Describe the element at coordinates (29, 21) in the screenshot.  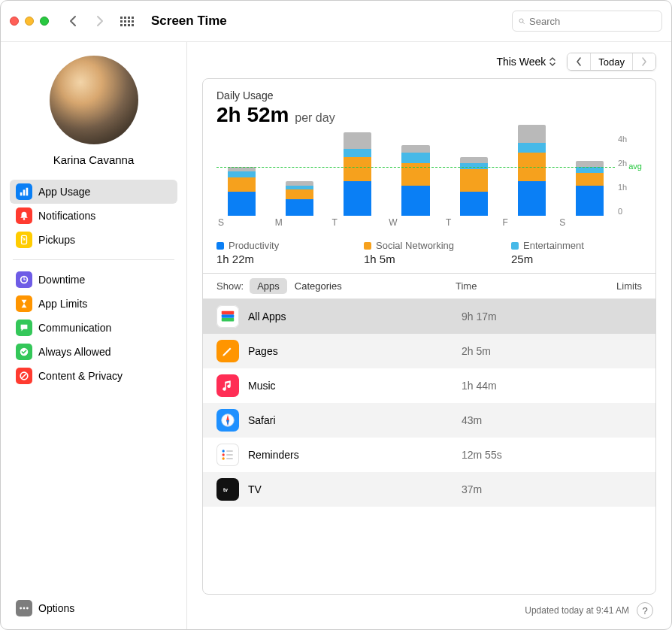
I see `minimize-window-button` at that location.